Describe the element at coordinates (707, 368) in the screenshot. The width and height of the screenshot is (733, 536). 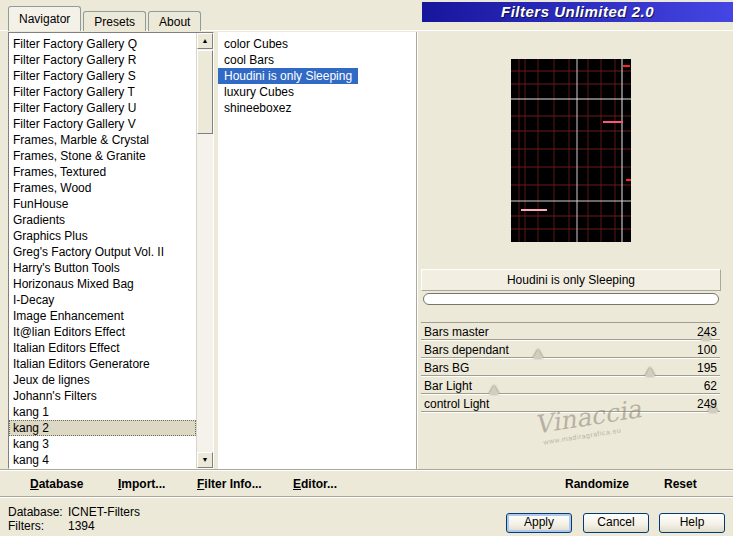
I see `slider-value: 195` at that location.